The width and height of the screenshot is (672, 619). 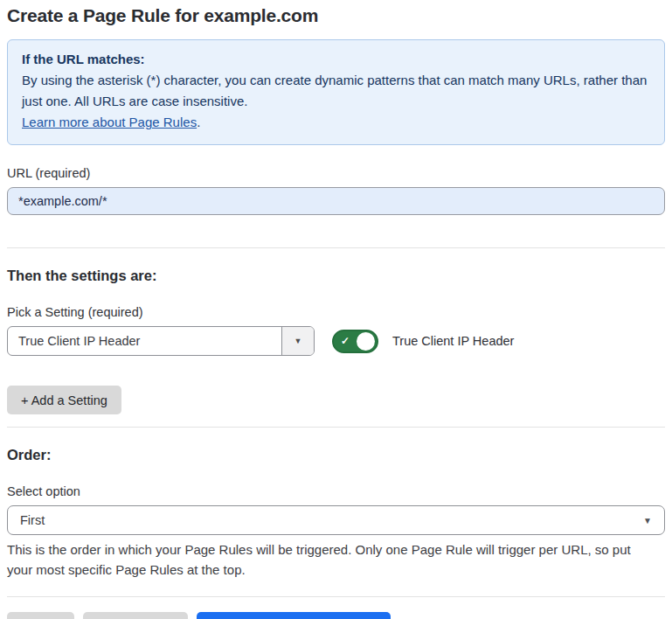 I want to click on learn-more-link: Learn more about Page Rules, so click(x=109, y=122).